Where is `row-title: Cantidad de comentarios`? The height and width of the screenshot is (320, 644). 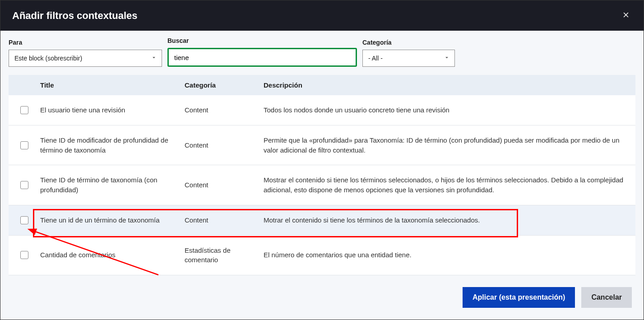
row-title: Cantidad de comentarios is located at coordinates (112, 255).